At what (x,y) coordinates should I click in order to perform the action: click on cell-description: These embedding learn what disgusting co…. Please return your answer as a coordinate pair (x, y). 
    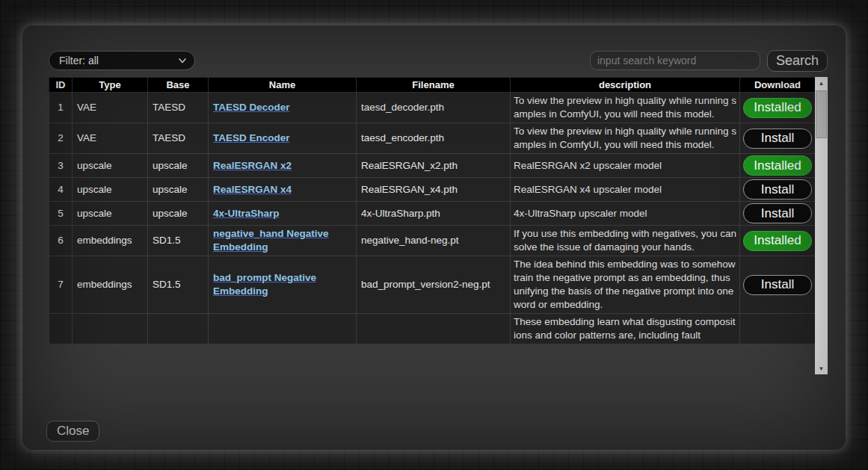
    Looking at the image, I should click on (625, 329).